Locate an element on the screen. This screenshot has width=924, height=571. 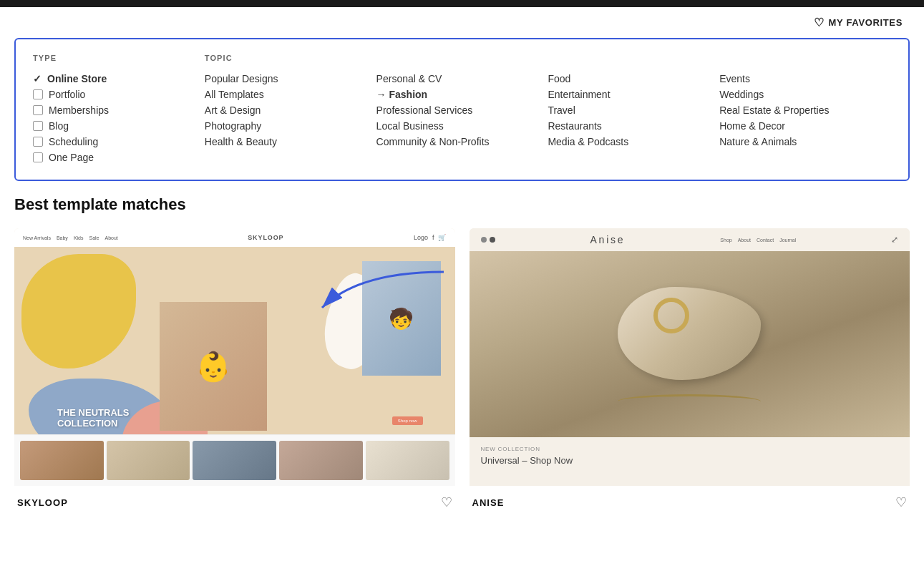
anise-cta-text: Universal – Shop Now is located at coordinates (690, 461).